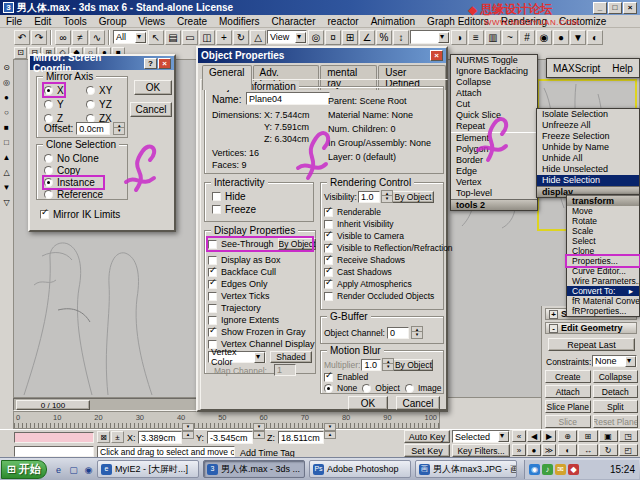 This screenshot has height=480, width=640. I want to click on play-icon: ▶, so click(549, 436).